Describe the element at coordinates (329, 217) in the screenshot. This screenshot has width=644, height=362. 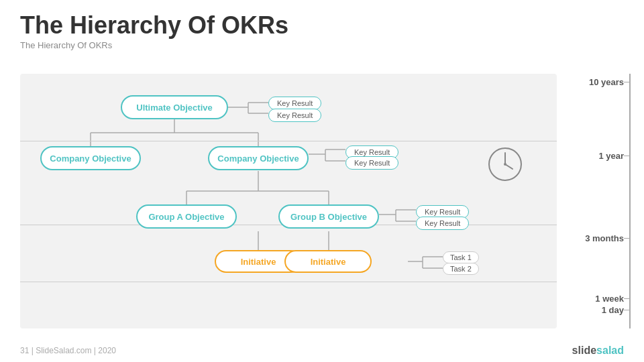
I see `group-b-objective-node: Group B Objective` at that location.